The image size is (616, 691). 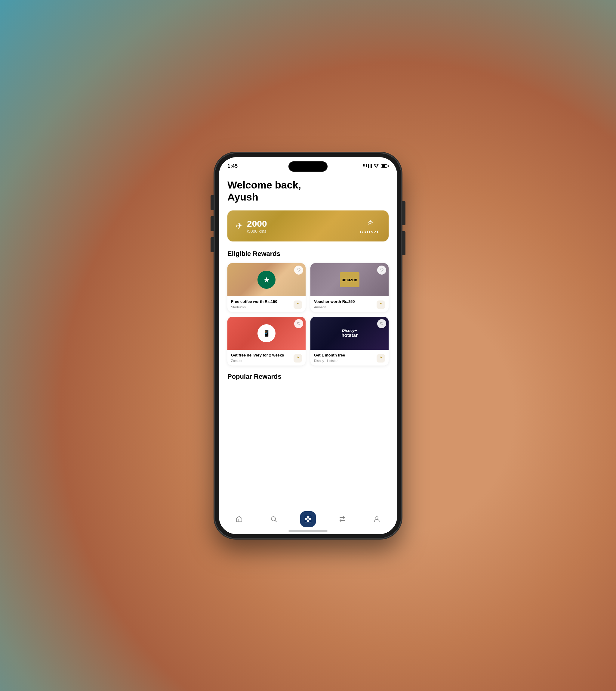 What do you see at coordinates (308, 191) in the screenshot?
I see `welcome-text: Welcome back, Ayush` at bounding box center [308, 191].